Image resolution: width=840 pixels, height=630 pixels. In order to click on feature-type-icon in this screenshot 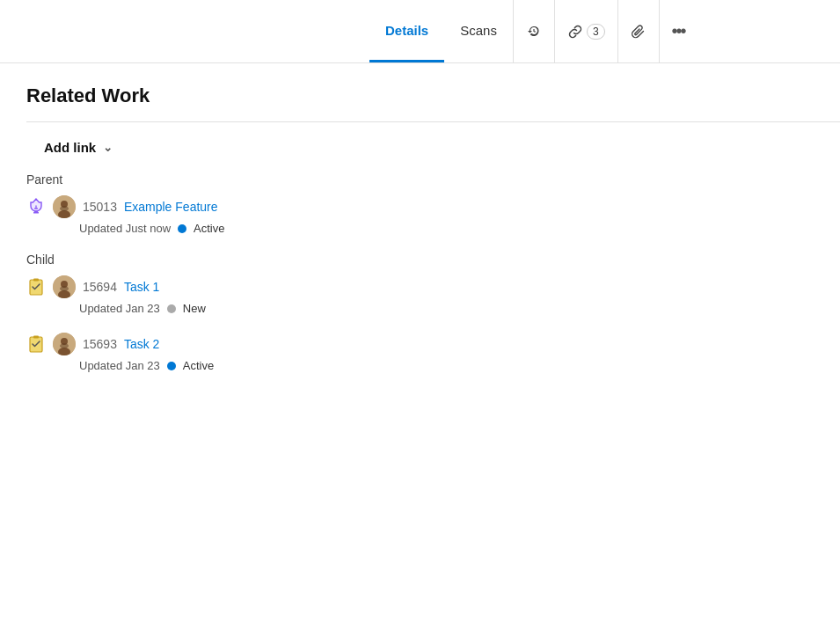, I will do `click(36, 207)`.